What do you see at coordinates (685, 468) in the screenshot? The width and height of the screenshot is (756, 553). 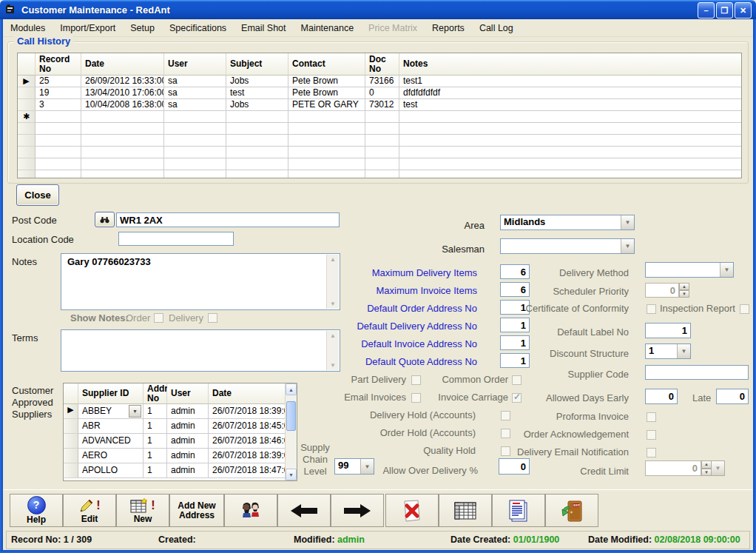 I see `credit-limit-spinner: ▲▼ ▼` at bounding box center [685, 468].